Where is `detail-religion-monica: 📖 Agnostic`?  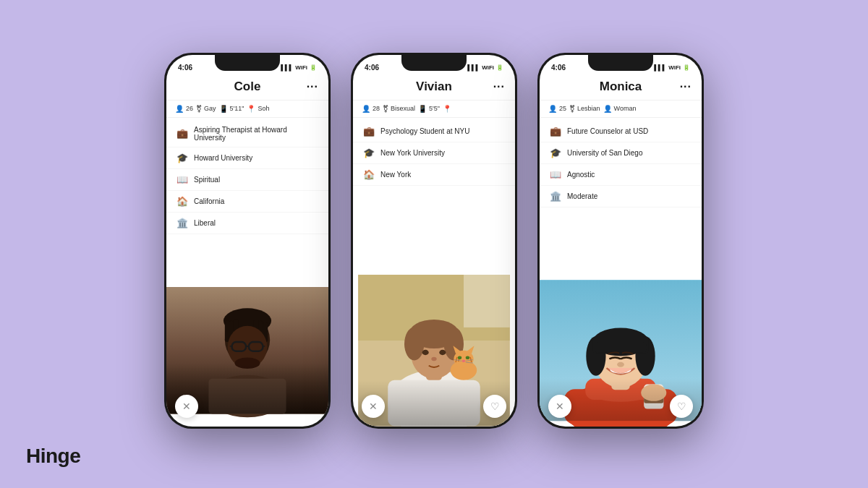 detail-religion-monica: 📖 Agnostic is located at coordinates (621, 175).